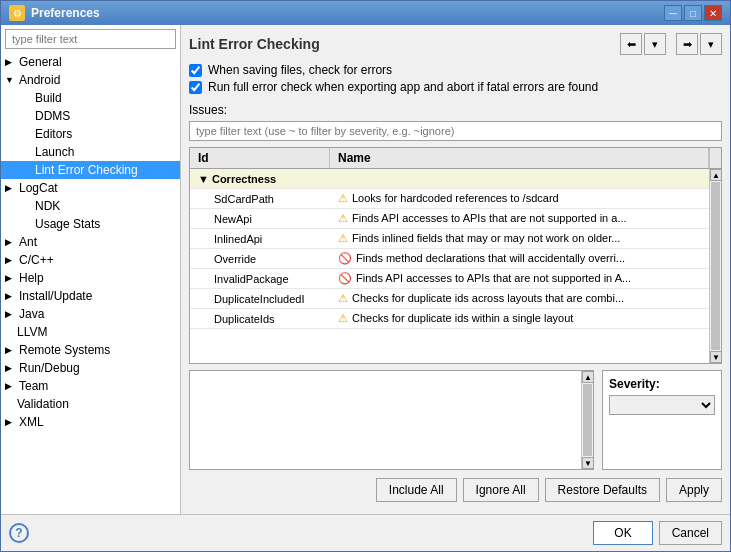 This screenshot has height=552, width=731. I want to click on cancel-button: Cancel, so click(690, 533).